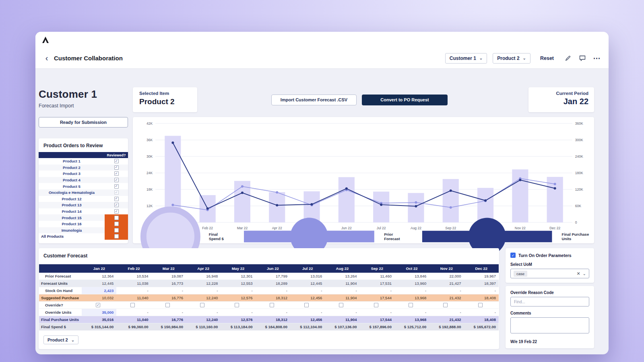 The width and height of the screenshot is (644, 362). Describe the element at coordinates (72, 230) in the screenshot. I see `product-name: Imunologia` at that location.